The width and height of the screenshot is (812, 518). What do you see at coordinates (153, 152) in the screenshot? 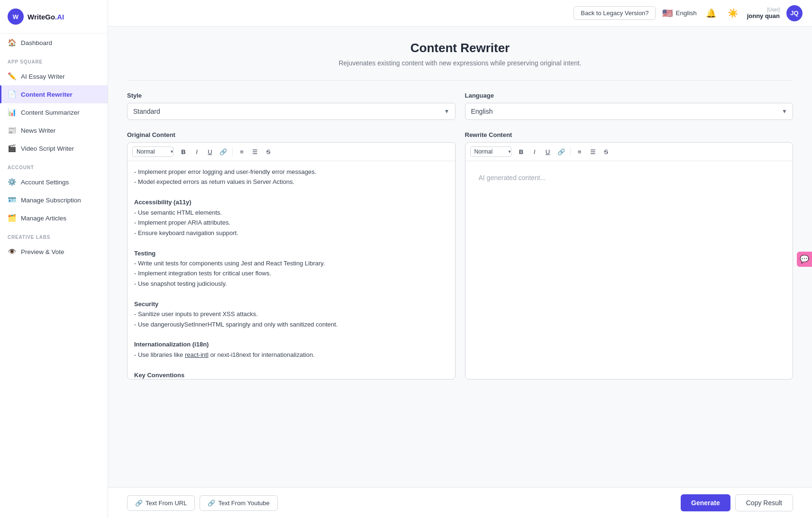
I see `original-style-select: Normal Heading 1 Heading 2 Heading 3` at bounding box center [153, 152].